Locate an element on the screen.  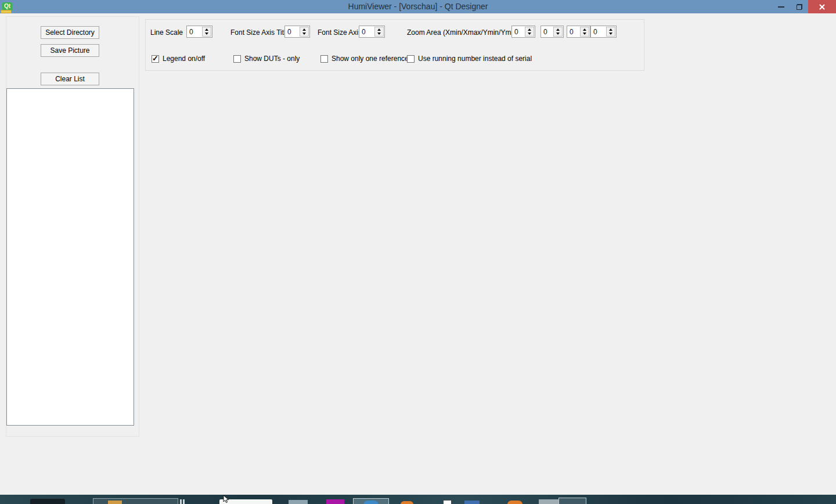
restore-icon is located at coordinates (799, 7).